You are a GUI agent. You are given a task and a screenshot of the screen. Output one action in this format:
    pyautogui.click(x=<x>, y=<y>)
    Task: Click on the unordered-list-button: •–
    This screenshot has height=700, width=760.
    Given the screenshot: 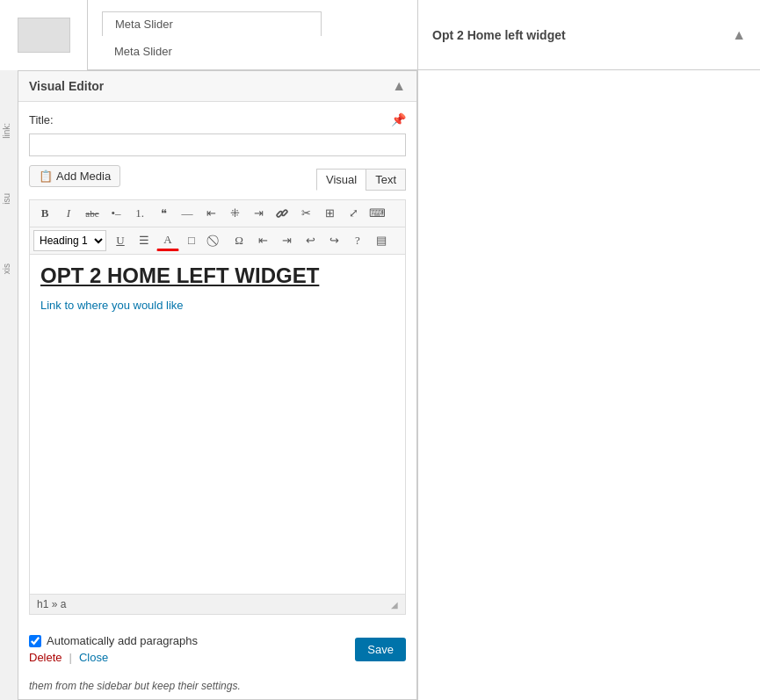 What is the action you would take?
    pyautogui.click(x=116, y=213)
    